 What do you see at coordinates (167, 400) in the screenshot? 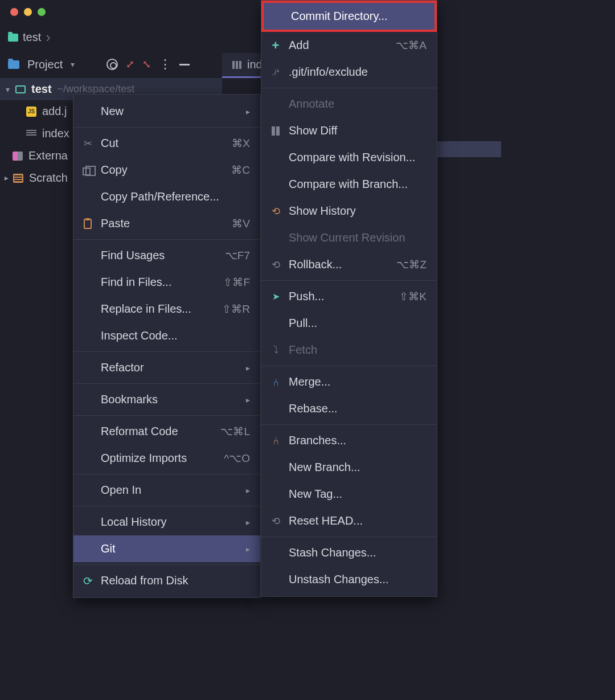
I see `menu-bookmarks: Bookmarks ▸` at bounding box center [167, 400].